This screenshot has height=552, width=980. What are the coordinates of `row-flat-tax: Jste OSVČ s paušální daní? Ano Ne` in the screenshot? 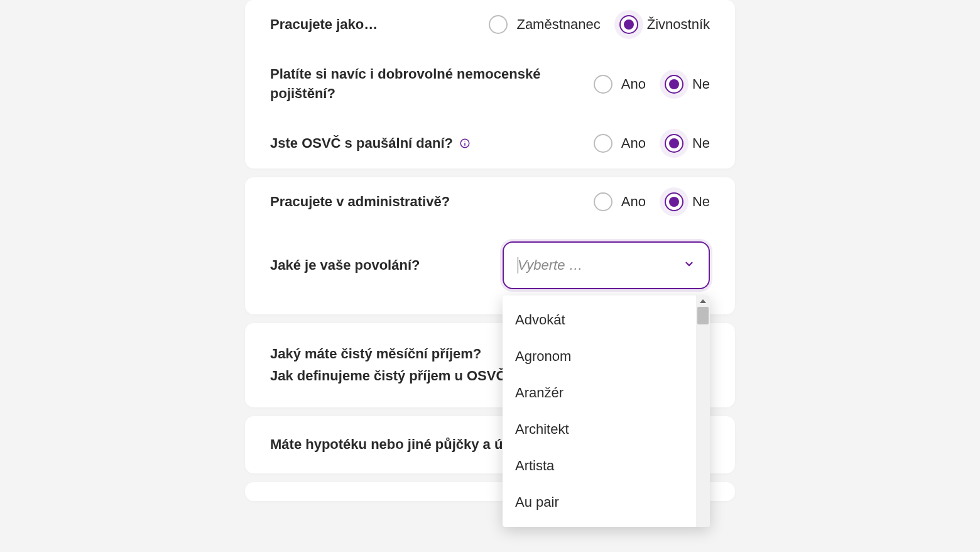 It's located at (490, 143).